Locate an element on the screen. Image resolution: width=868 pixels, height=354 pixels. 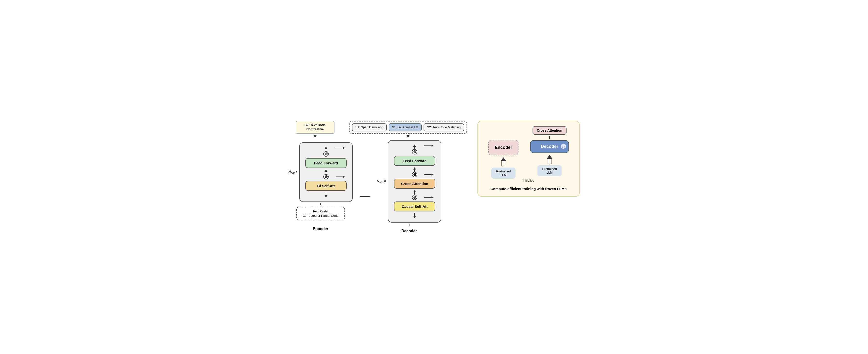
right-encoder-col: Encoder Pretrained LLM is located at coordinates (503, 152).